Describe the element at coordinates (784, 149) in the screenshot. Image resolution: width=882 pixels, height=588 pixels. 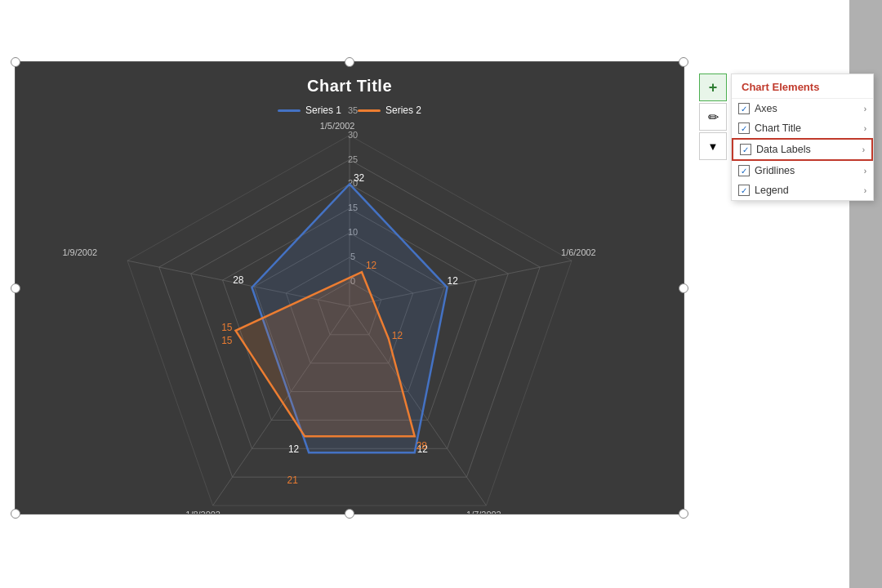
I see `data-labels-label: Data Labels` at that location.